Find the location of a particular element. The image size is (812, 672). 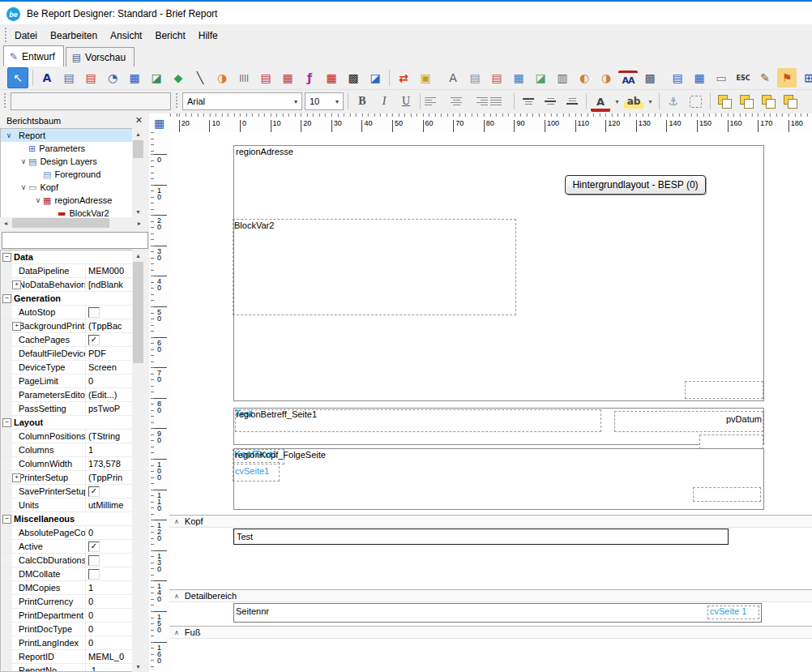

grid-tool: ⊞ is located at coordinates (806, 78).